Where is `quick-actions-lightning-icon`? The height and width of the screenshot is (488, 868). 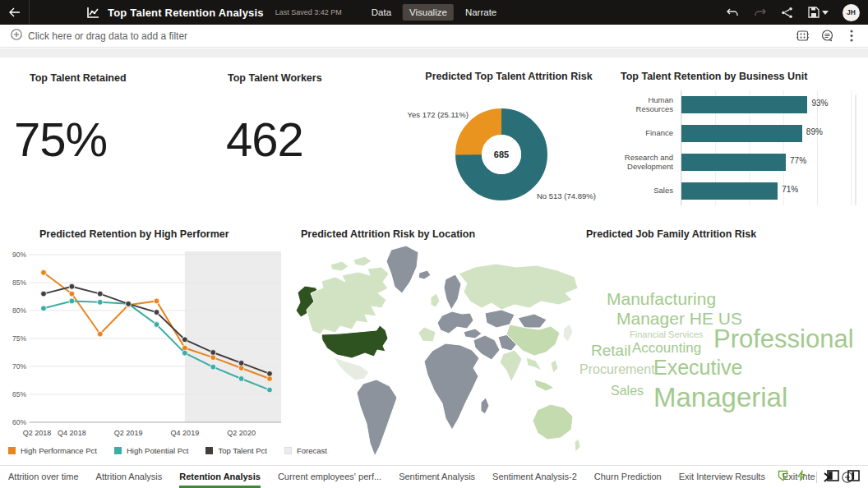
quick-actions-lightning-icon is located at coordinates (801, 477).